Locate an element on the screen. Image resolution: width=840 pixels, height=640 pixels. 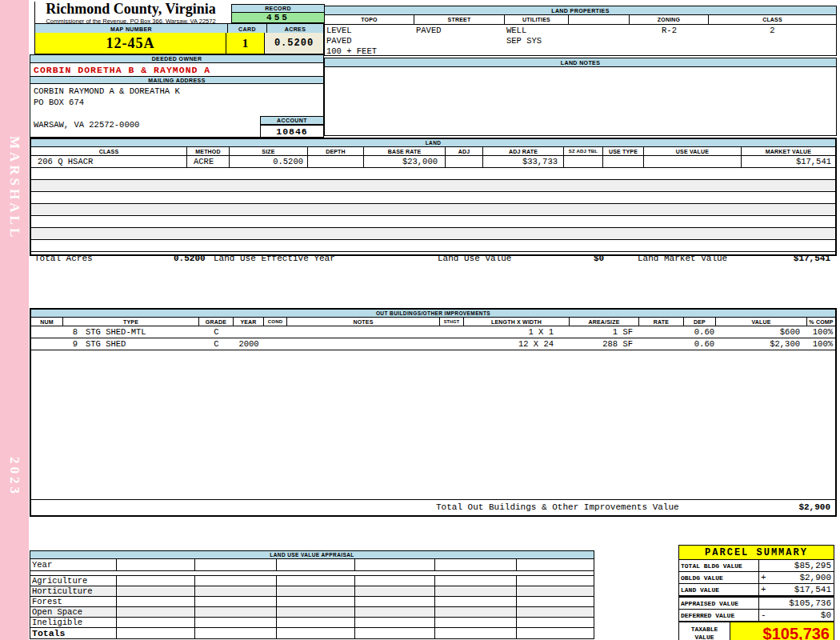
street-value: PAVED is located at coordinates (459, 30).